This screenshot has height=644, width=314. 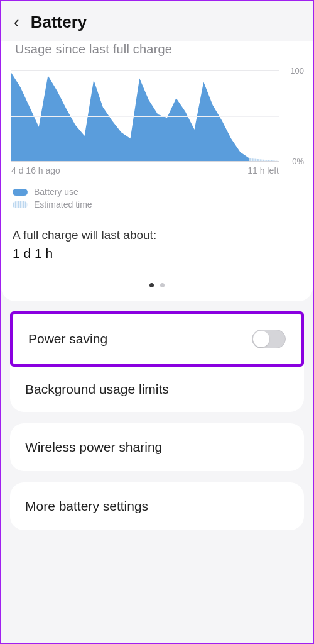 What do you see at coordinates (157, 253) in the screenshot?
I see `estimate-value: 1 d 1 h` at bounding box center [157, 253].